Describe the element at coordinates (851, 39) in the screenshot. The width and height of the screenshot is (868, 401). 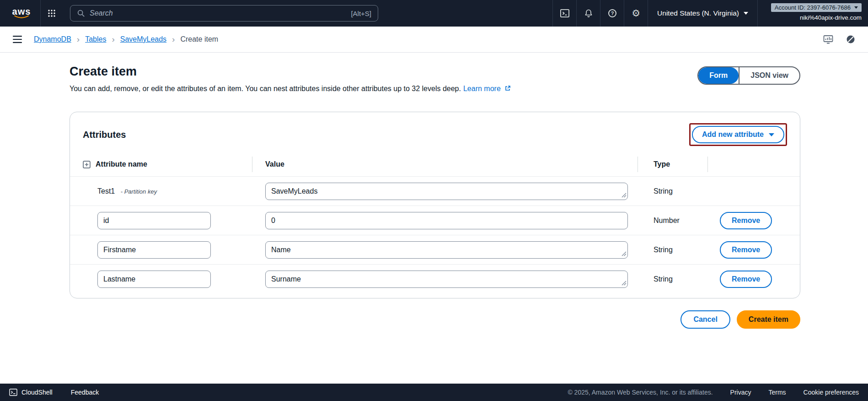
I see `status-circle-slash-icon` at that location.